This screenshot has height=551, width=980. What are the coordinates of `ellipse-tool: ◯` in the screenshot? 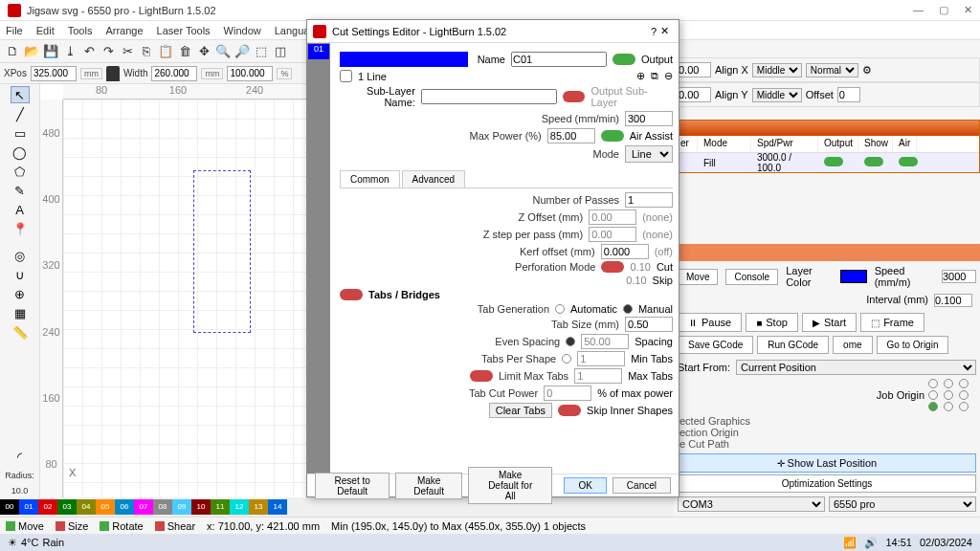 It's located at (20, 152).